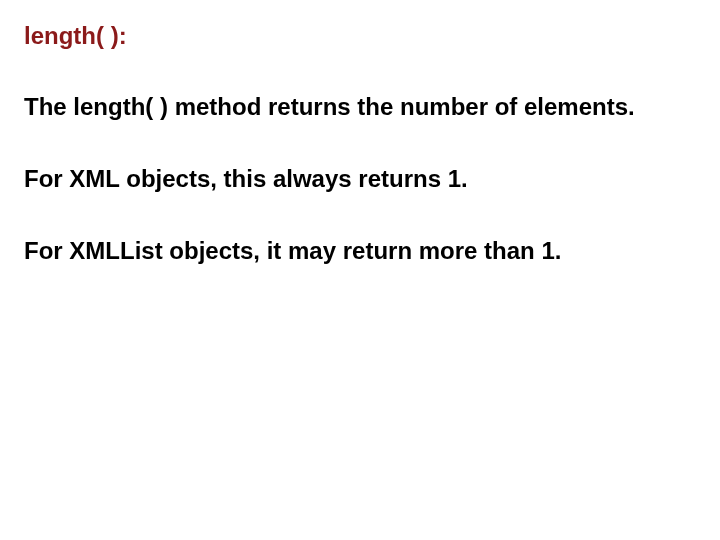 This screenshot has height=540, width=720. I want to click on slide-heading: length( ):, so click(360, 36).